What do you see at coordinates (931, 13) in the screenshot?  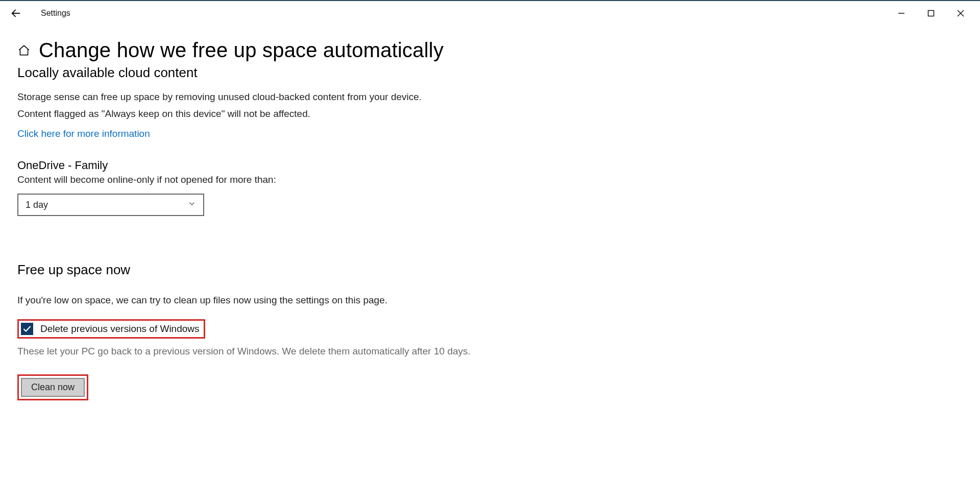 I see `maximize-icon` at bounding box center [931, 13].